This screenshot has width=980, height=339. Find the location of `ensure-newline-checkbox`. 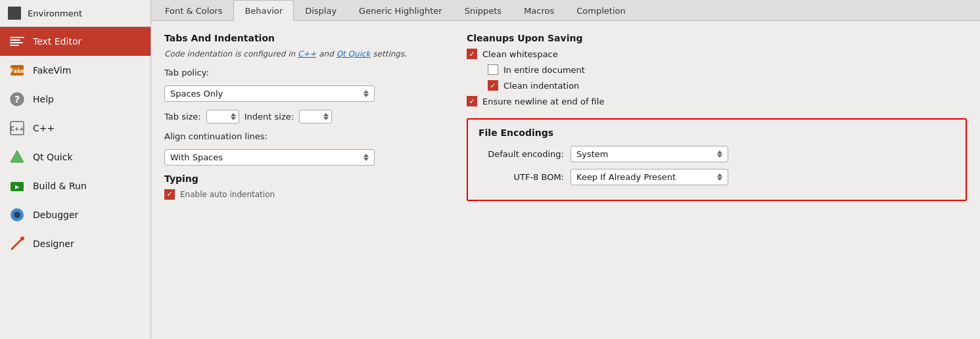

ensure-newline-checkbox is located at coordinates (472, 101).